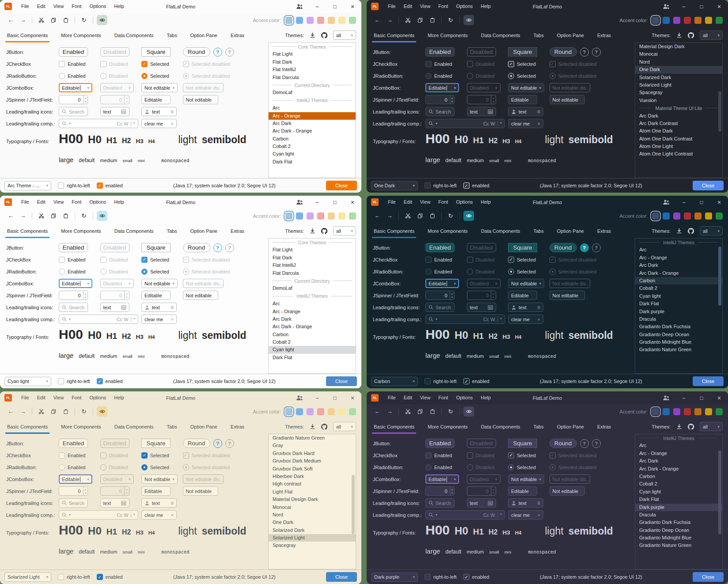 The width and height of the screenshot is (728, 584). I want to click on match-case-icon: Cc, so click(119, 515).